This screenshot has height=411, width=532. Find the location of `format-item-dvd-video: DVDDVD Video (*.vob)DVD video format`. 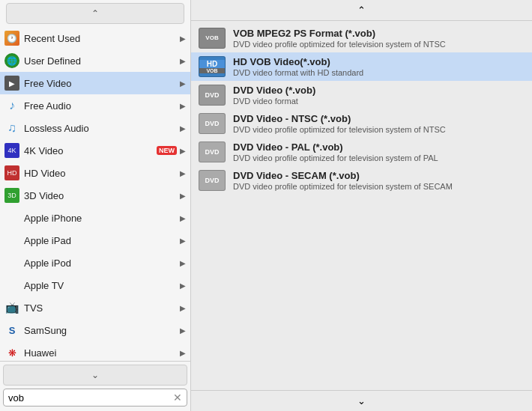

format-item-dvd-video: DVDDVD Video (*.vob)DVD video format is located at coordinates (361, 95).